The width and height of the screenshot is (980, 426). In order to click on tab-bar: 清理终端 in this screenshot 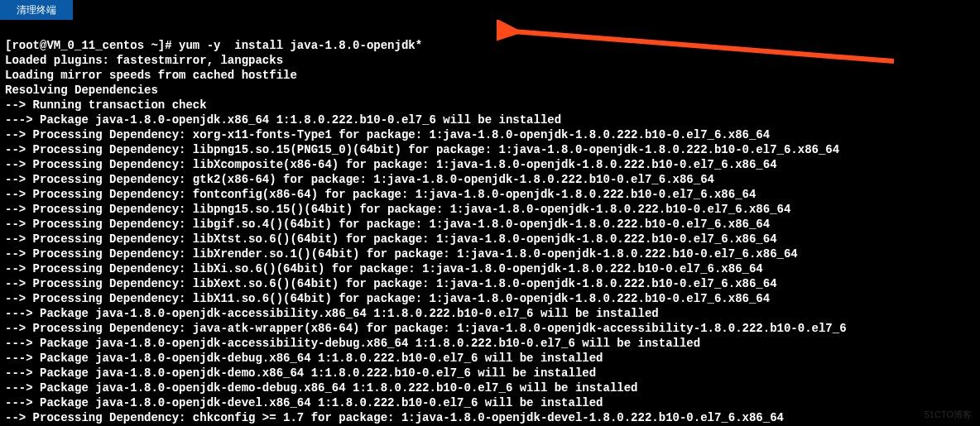, I will do `click(490, 10)`.